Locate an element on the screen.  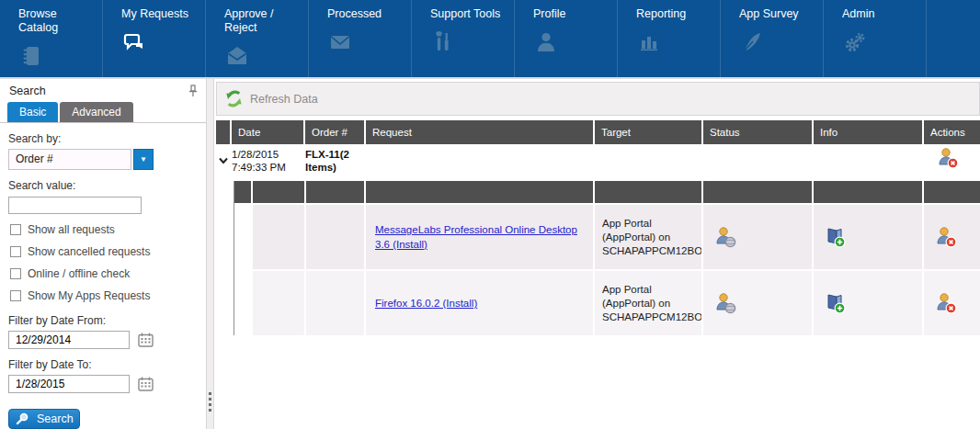
request-link: Firefox 16.0.2 (Install) is located at coordinates (427, 303).